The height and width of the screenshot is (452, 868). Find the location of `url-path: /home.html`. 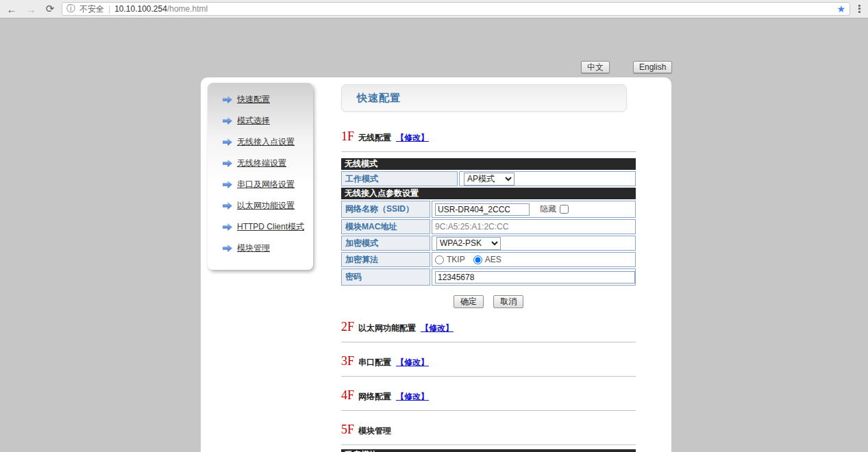

url-path: /home.html is located at coordinates (188, 9).